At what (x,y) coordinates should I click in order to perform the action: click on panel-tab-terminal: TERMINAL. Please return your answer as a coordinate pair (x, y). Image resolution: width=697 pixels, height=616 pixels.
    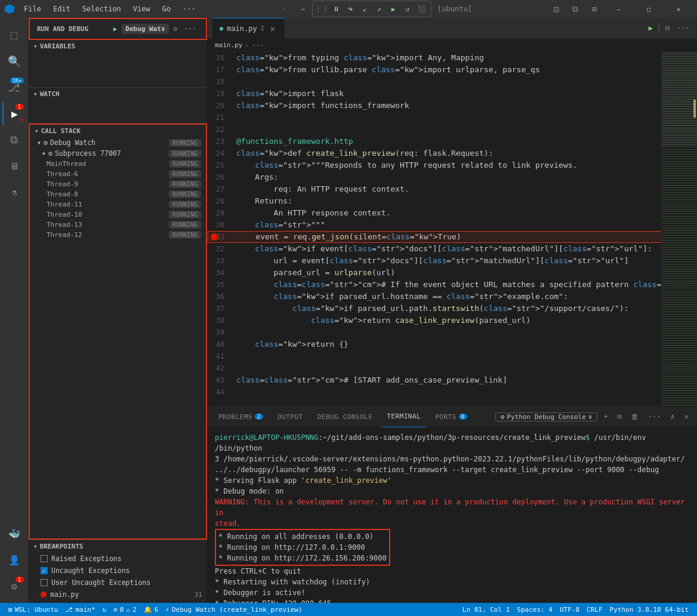
    Looking at the image, I should click on (403, 417).